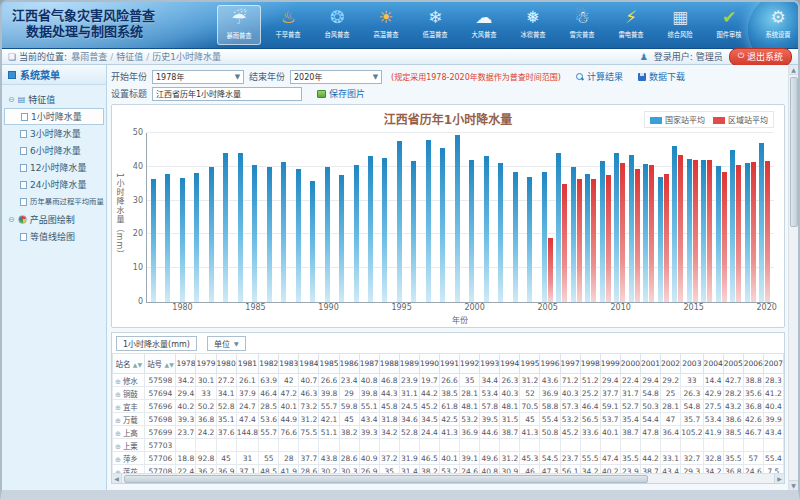 The width and height of the screenshot is (800, 500). What do you see at coordinates (793, 278) in the screenshot?
I see `vertical-scrollbar: ▲ ▼` at bounding box center [793, 278].